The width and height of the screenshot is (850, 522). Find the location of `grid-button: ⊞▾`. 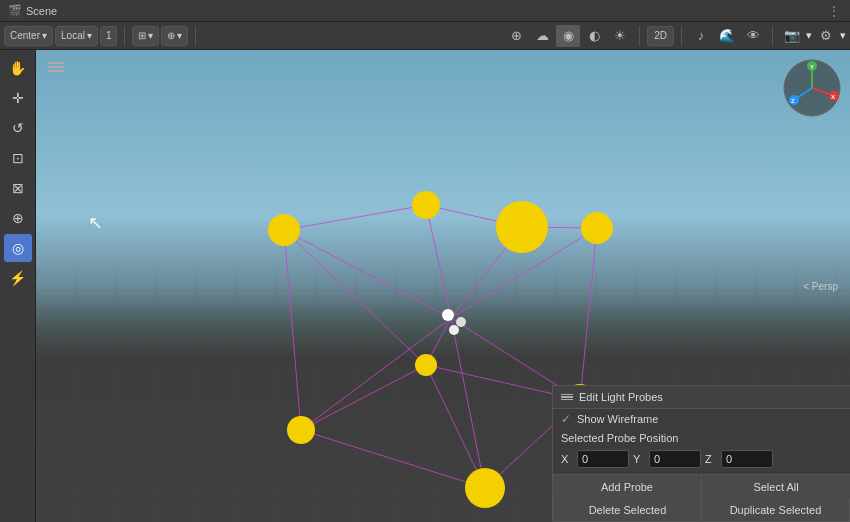

grid-button: ⊞▾ is located at coordinates (146, 36).